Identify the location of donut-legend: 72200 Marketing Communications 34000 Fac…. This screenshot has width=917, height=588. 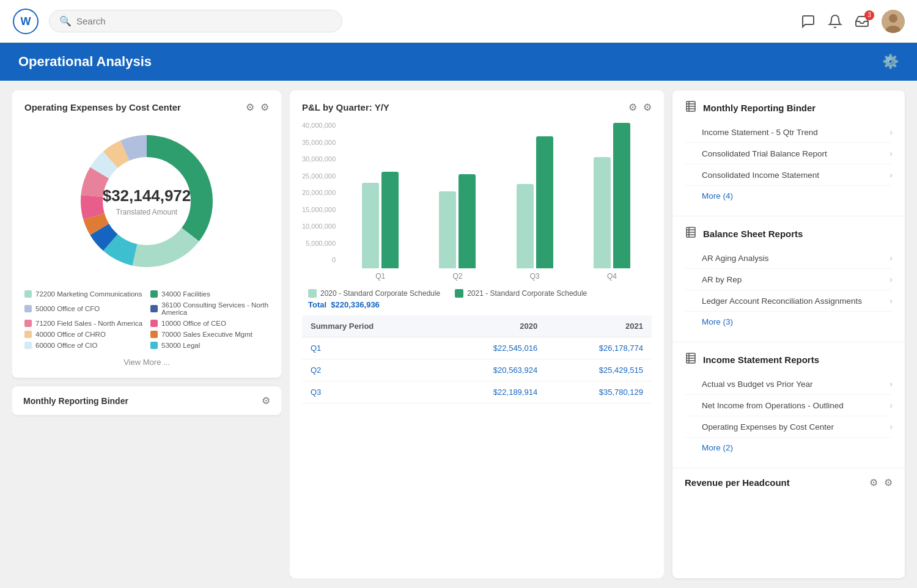
(147, 320).